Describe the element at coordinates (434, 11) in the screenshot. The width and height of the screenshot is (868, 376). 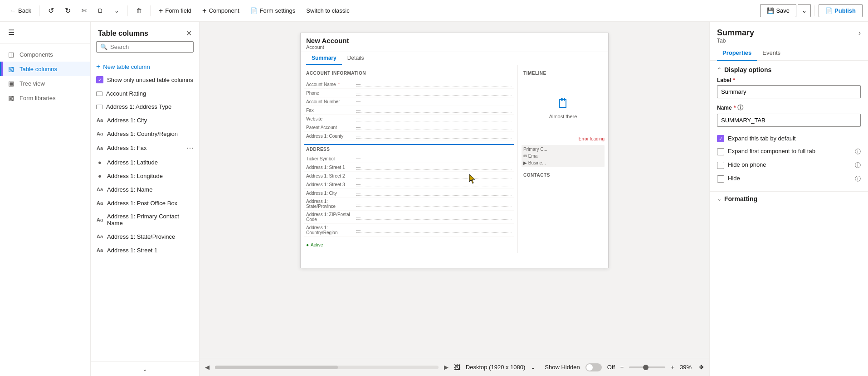
I see `toolbar: ← Back ↺ ↻ ✄ 🗋 ⌄ 🗑 + Form field + Compon…` at that location.